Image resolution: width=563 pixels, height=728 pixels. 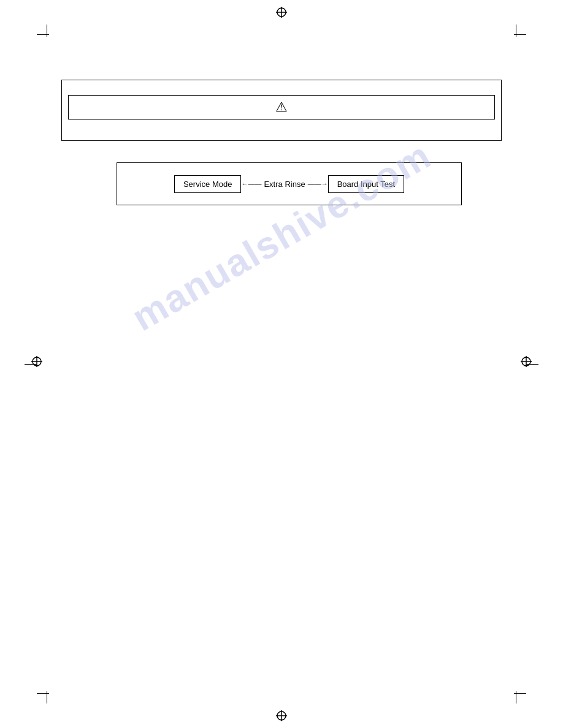 What do you see at coordinates (516, 31) in the screenshot?
I see `corner-mark-tr-v` at bounding box center [516, 31].